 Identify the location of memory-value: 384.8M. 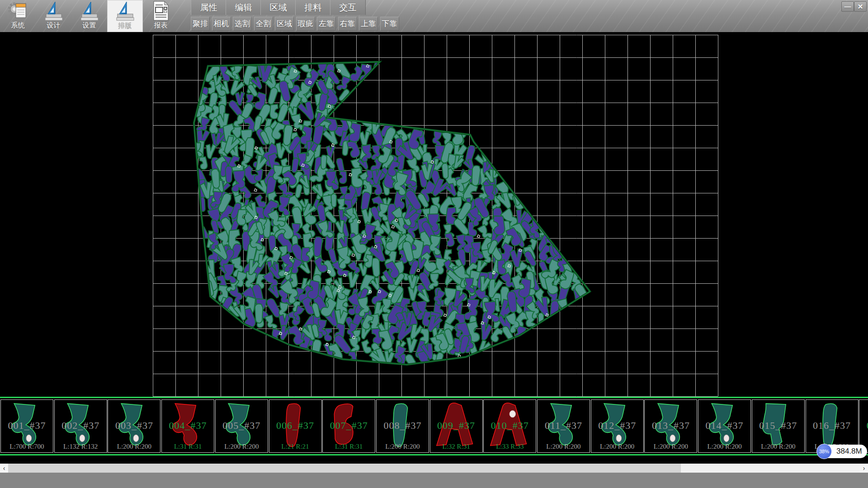
(851, 451).